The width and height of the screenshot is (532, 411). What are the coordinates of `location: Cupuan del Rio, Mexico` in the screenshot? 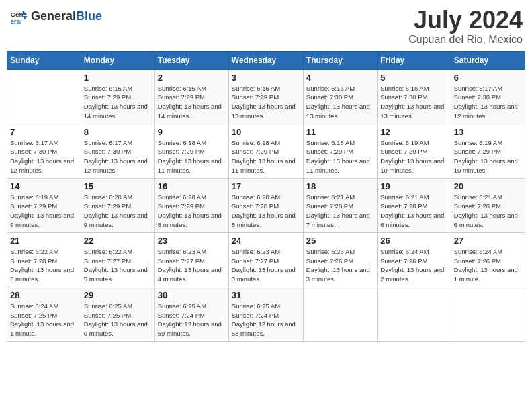 It's located at (466, 40).